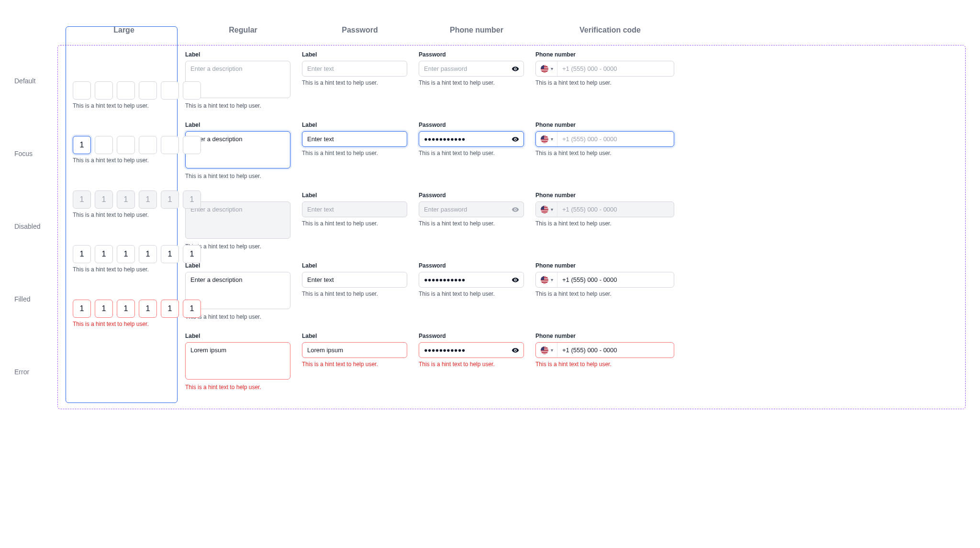 The image size is (980, 548). I want to click on phone-error: Phone number ▾ This is a hint text to he…, so click(605, 362).